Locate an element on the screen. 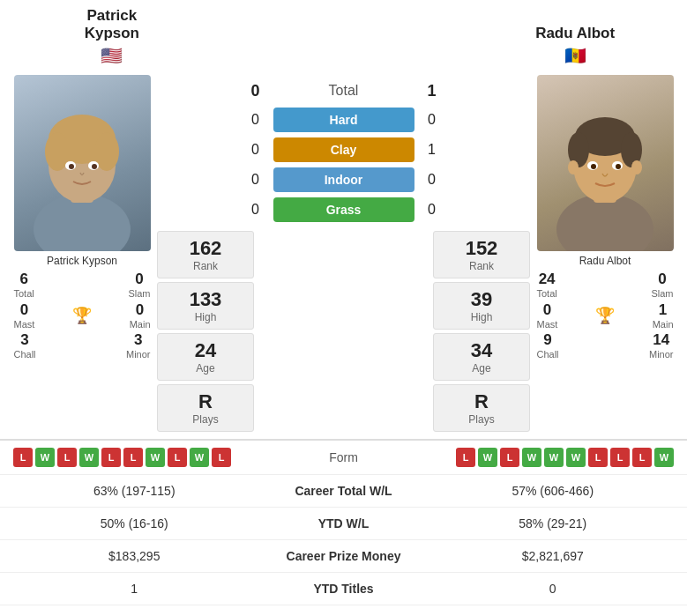 This screenshot has height=616, width=687. left-minor-val: 3 is located at coordinates (138, 340).